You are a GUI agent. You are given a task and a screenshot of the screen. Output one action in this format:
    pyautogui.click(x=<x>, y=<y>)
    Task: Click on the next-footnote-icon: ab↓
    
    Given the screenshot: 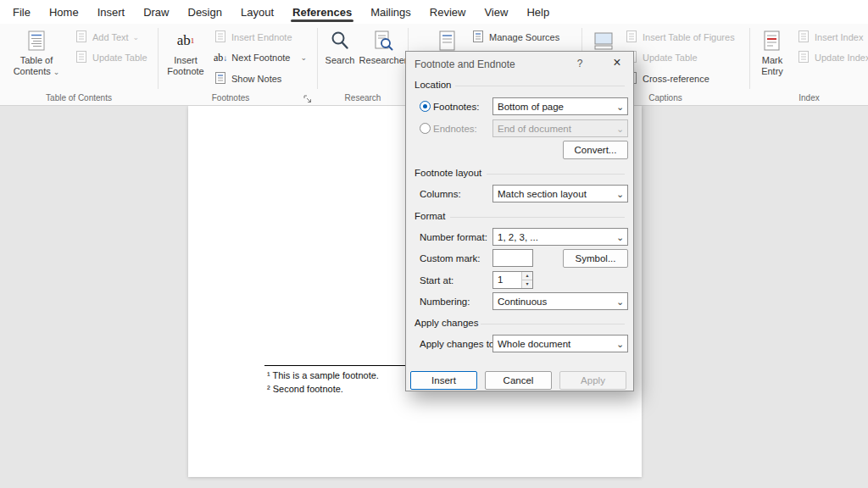 What is the action you would take?
    pyautogui.click(x=220, y=58)
    